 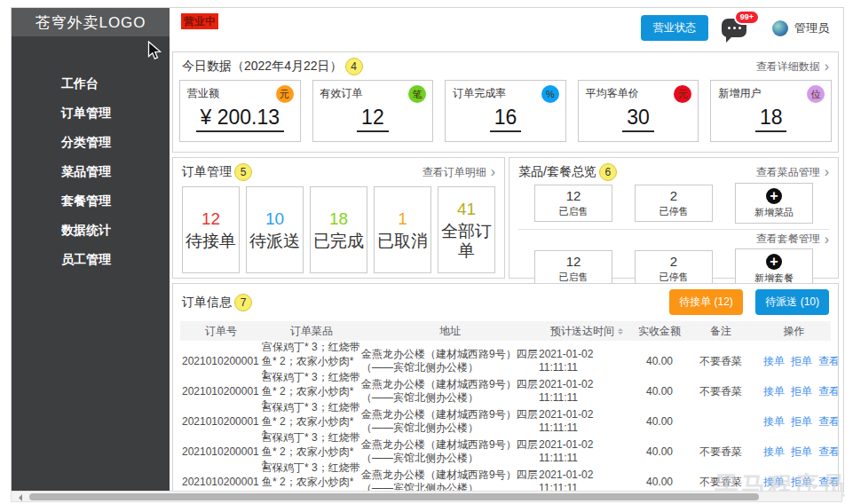 What do you see at coordinates (240, 119) in the screenshot?
I see `metric-value: ¥ 200.13` at bounding box center [240, 119].